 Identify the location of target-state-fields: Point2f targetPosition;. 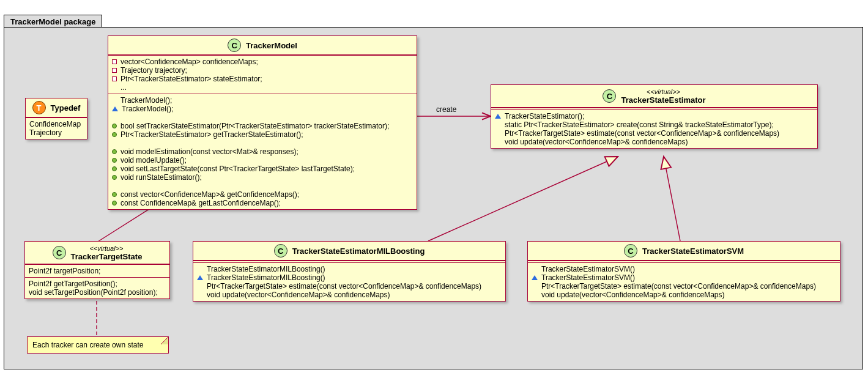
(97, 270).